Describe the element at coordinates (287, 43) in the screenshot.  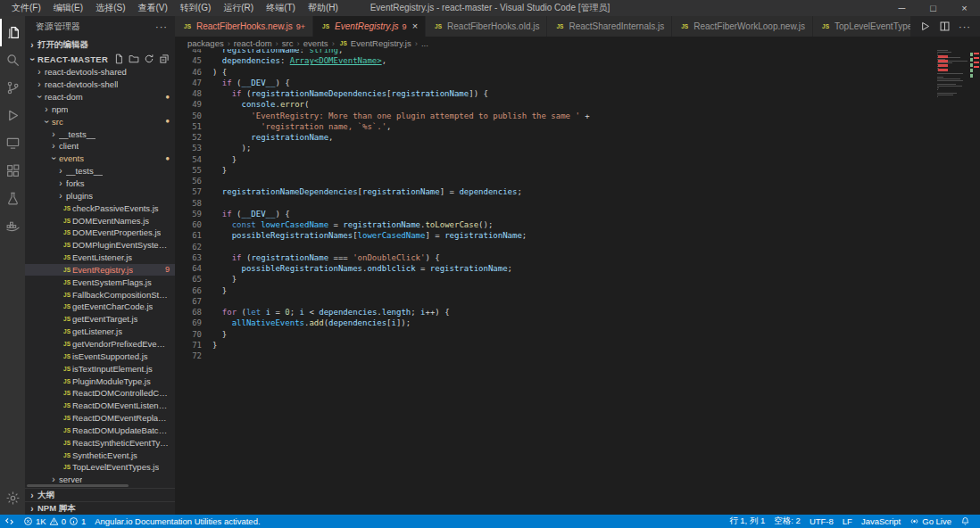
I see `breadcrumb-item: src` at that location.